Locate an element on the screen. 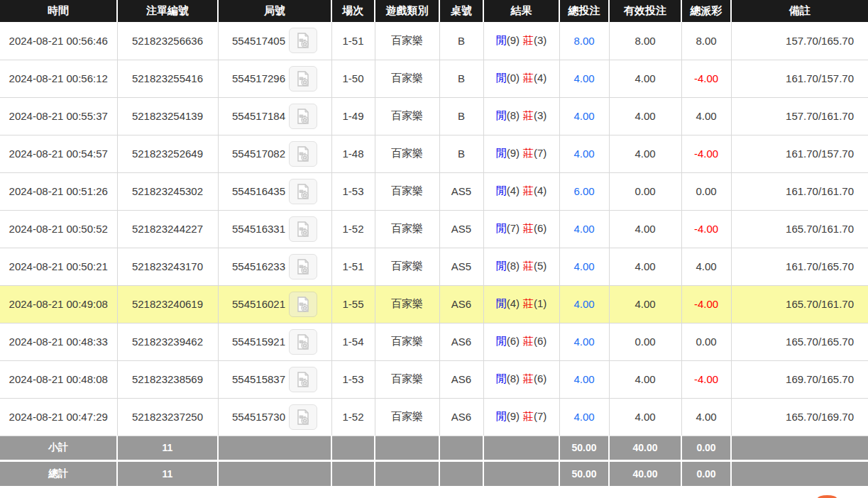 The width and height of the screenshot is (868, 498). grand-total-session-cell is located at coordinates (353, 473).